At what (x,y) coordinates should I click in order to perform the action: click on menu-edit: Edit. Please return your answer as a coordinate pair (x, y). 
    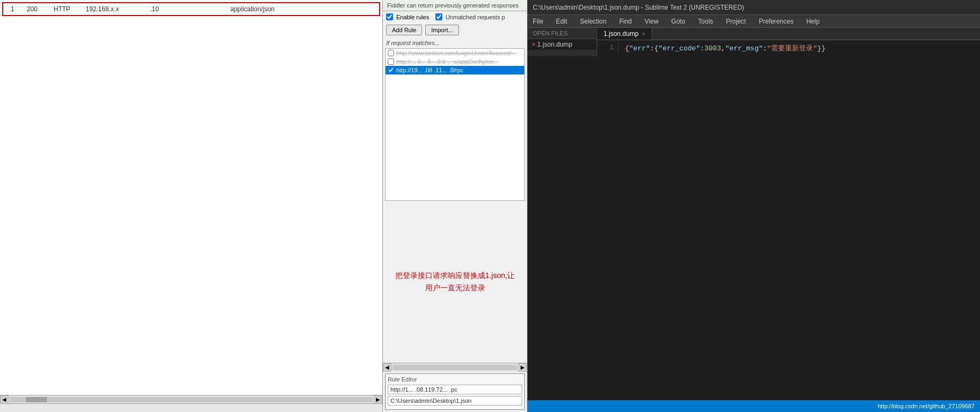
    Looking at the image, I should click on (561, 21).